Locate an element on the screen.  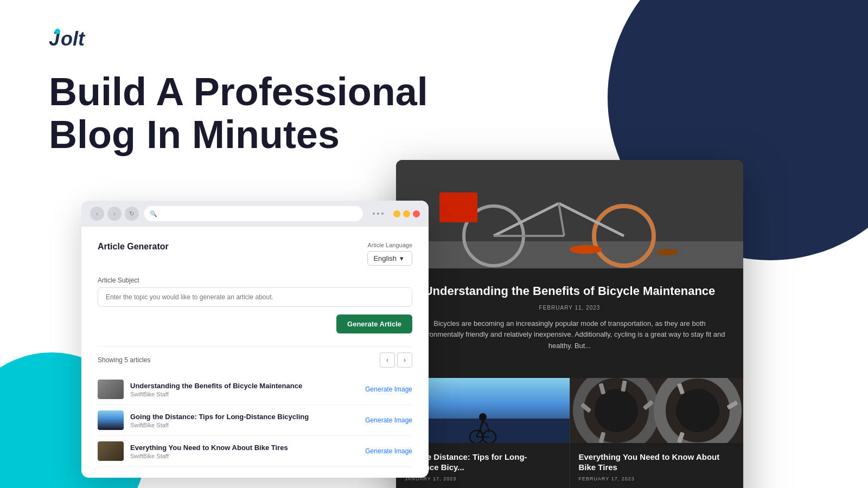
back-btn: ‹ is located at coordinates (97, 214).